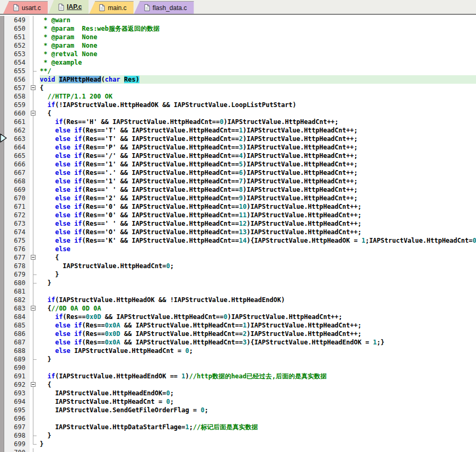 The height and width of the screenshot is (452, 476). I want to click on line-number: 693, so click(17, 393).